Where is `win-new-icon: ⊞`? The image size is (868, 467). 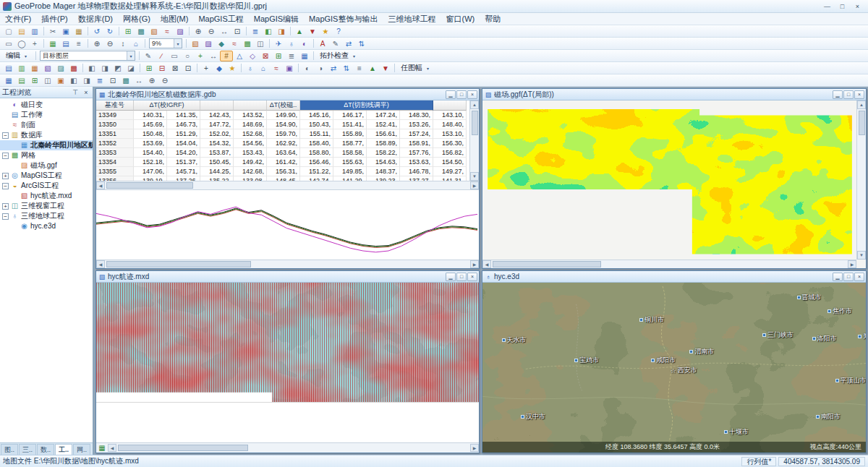 win-new-icon: ⊞ is located at coordinates (35, 81).